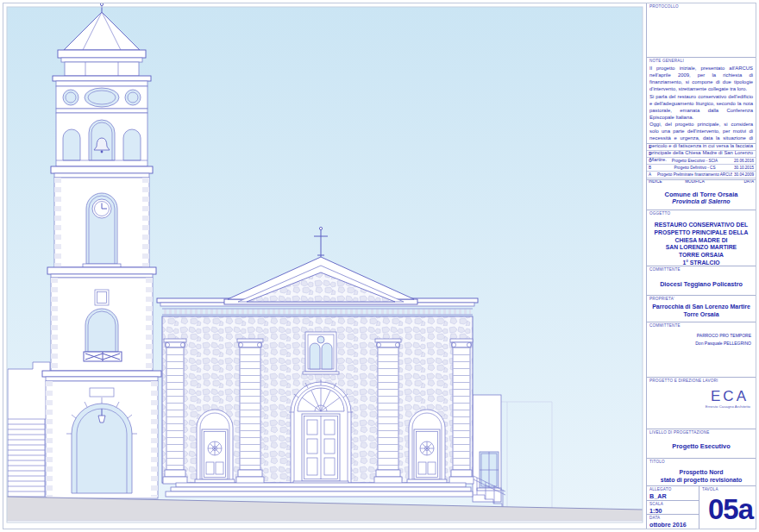 This screenshot has width=759, height=532. I want to click on tavola-number: 05a, so click(731, 510).